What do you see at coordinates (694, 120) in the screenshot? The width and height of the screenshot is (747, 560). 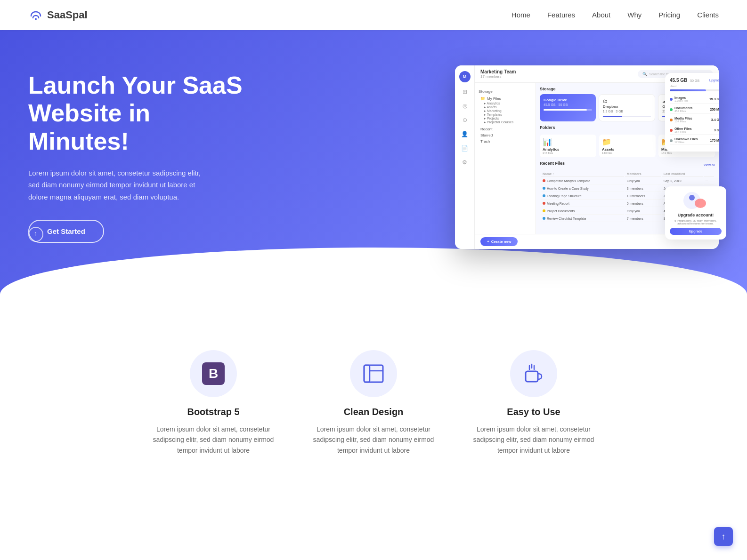 I see `storage-items-list: Images 1,758 Files 15.3 GB Documents 454…` at bounding box center [694, 120].